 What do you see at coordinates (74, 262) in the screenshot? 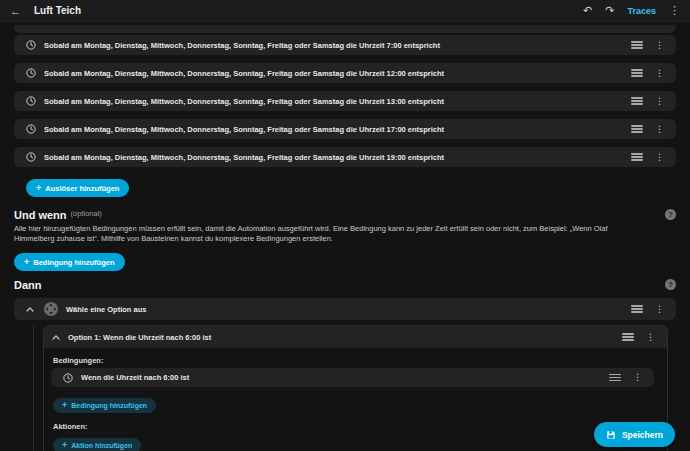
I see `add-condition-label: Bedingung hinzufügen` at bounding box center [74, 262].